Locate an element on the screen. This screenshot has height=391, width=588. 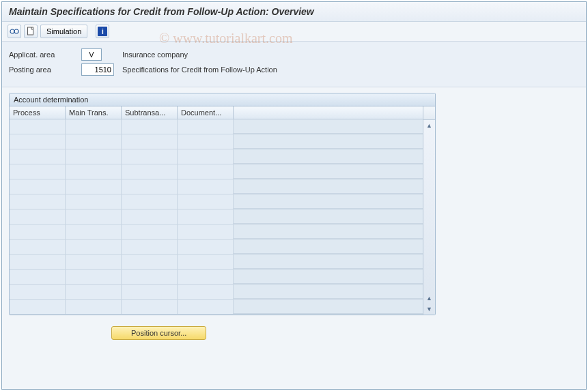
simulation-label: Simulation is located at coordinates (64, 31).